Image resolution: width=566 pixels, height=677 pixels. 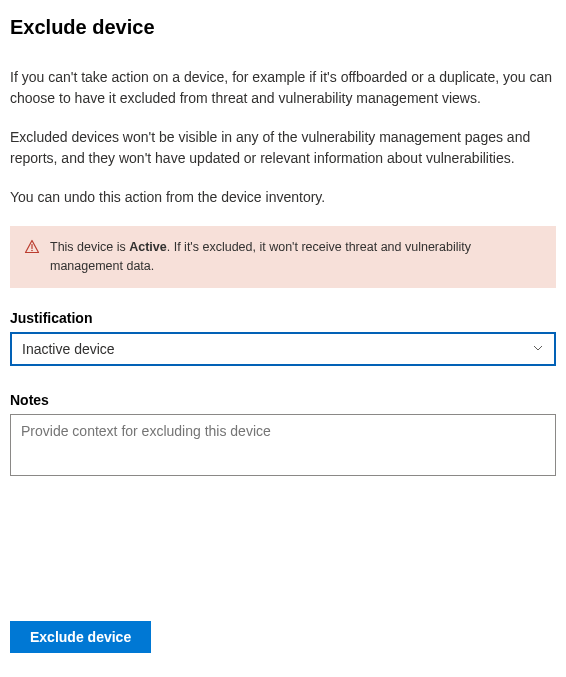 What do you see at coordinates (283, 318) in the screenshot?
I see `justification-label: Justification` at bounding box center [283, 318].